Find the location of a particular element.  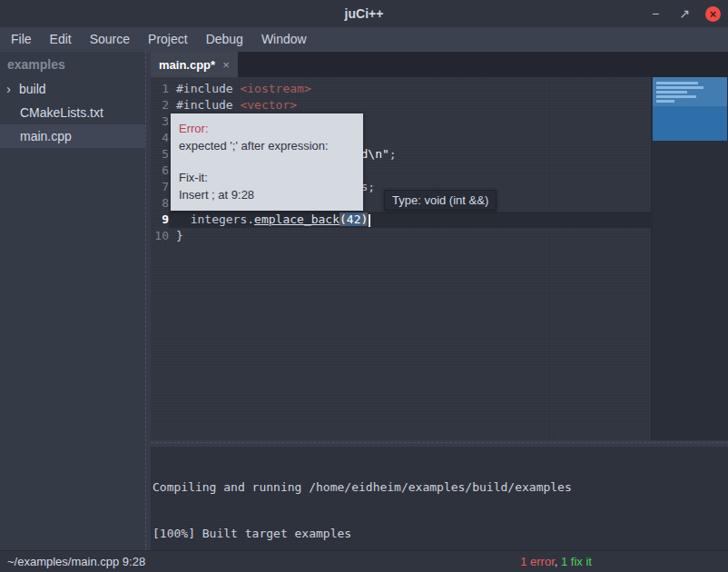

sidebar-item-label: CMakeLists.txt is located at coordinates (62, 113).